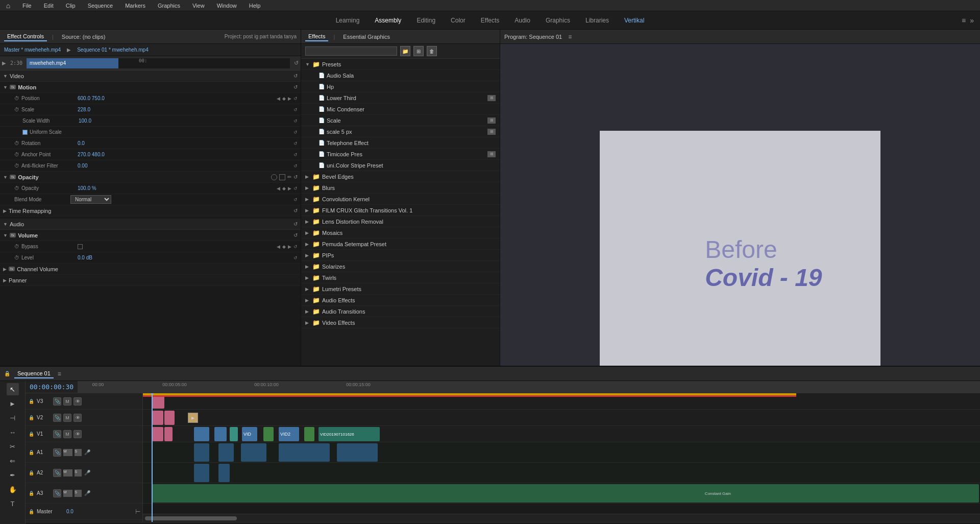 The height and width of the screenshot is (524, 980). I want to click on tool-rate-stretch: ↔, so click(13, 432).